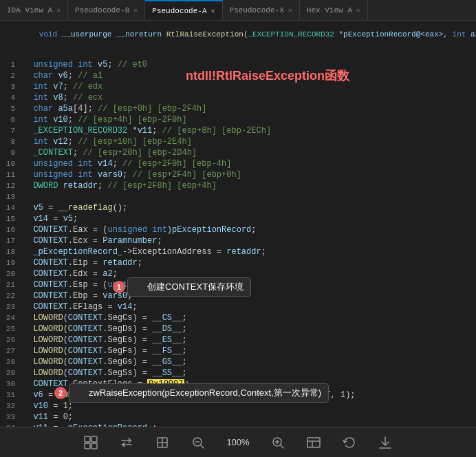 The width and height of the screenshot is (476, 457). Describe the element at coordinates (238, 373) in the screenshot. I see `code-line: 29 LOWORD(CONTEXT.SegSs) = __SS__;` at that location.